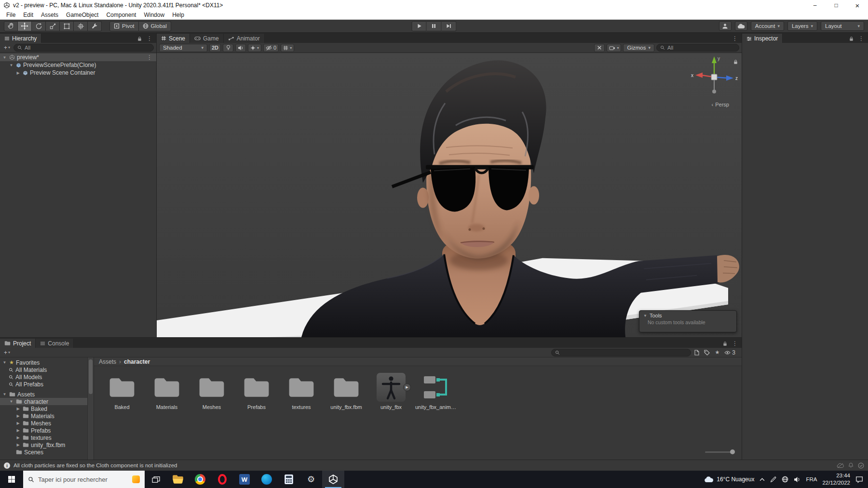 The image size is (868, 488). Describe the element at coordinates (47, 377) in the screenshot. I see `favorite-all-models: All Models` at that location.